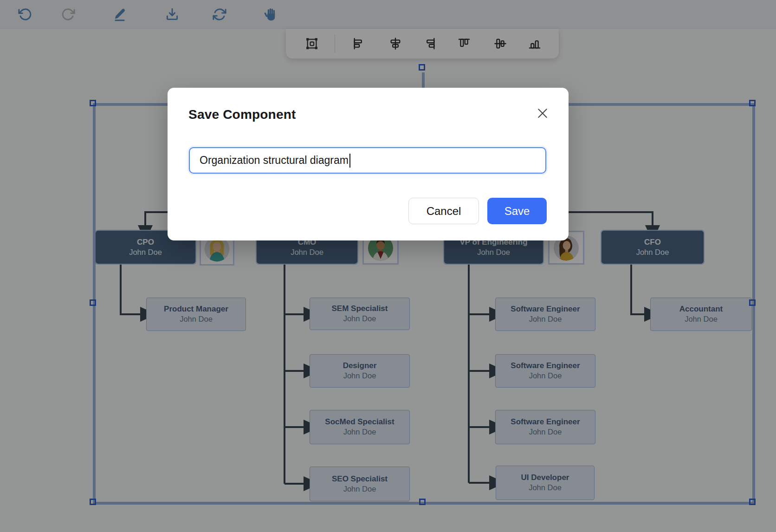 Image resolution: width=776 pixels, height=532 pixels. I want to click on save-component-dialog: Save Component Organization structural d…, so click(368, 164).